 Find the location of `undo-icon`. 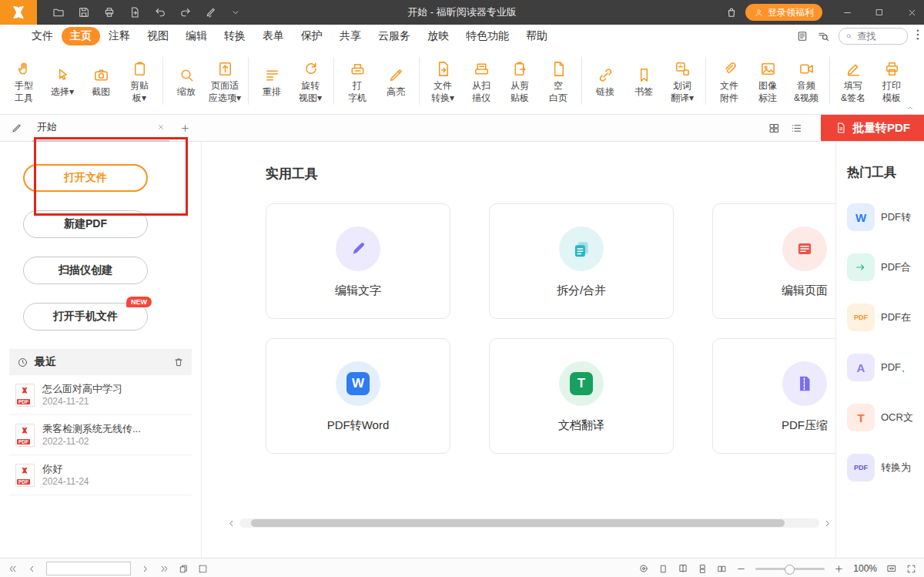

undo-icon is located at coordinates (160, 12).